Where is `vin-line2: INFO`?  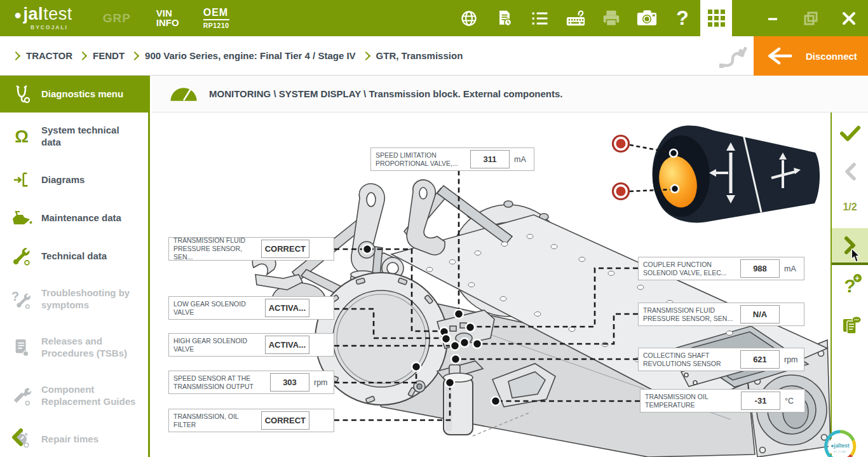 vin-line2: INFO is located at coordinates (168, 23).